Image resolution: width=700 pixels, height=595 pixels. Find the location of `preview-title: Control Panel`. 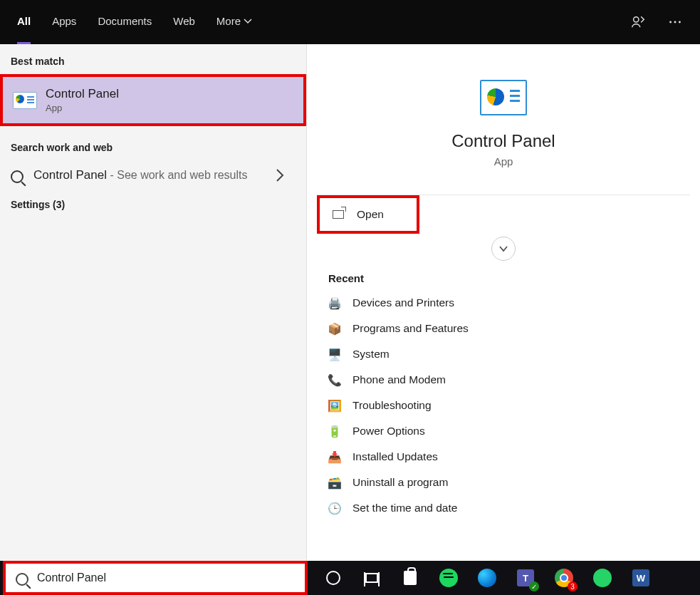

preview-title: Control Panel is located at coordinates (503, 141).